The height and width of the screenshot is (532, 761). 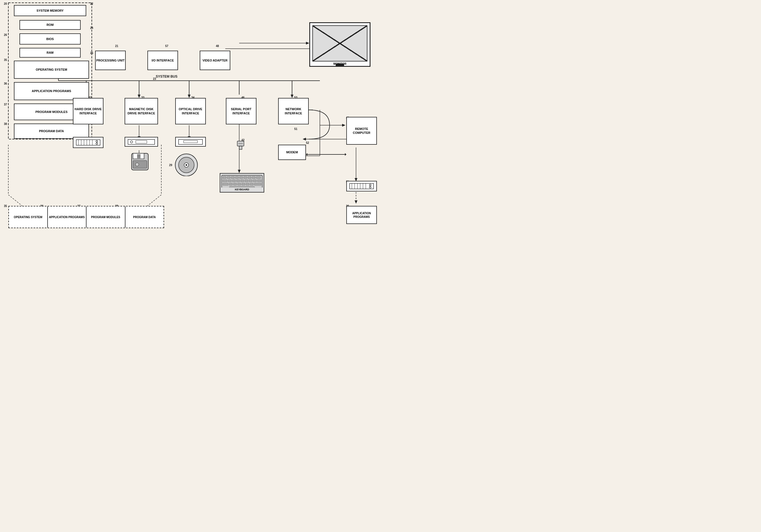 What do you see at coordinates (91, 53) in the screenshot?
I see `label-25: 25` at bounding box center [91, 53].